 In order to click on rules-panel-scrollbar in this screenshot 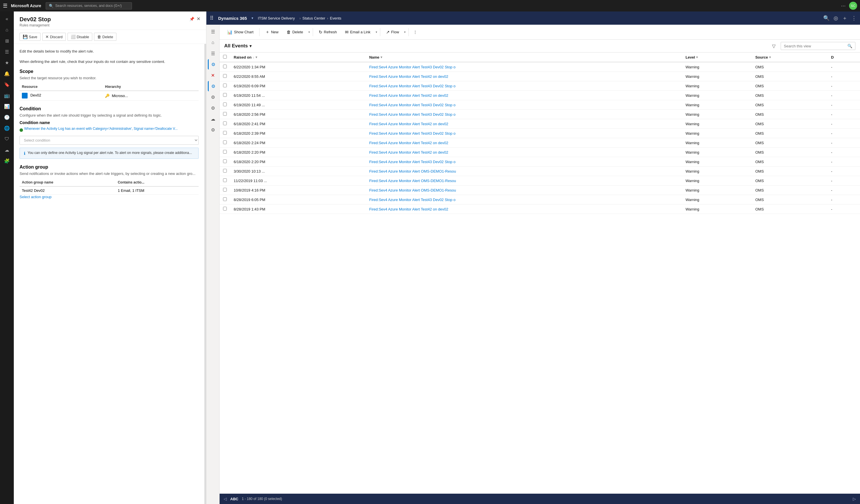, I will do `click(205, 274)`.